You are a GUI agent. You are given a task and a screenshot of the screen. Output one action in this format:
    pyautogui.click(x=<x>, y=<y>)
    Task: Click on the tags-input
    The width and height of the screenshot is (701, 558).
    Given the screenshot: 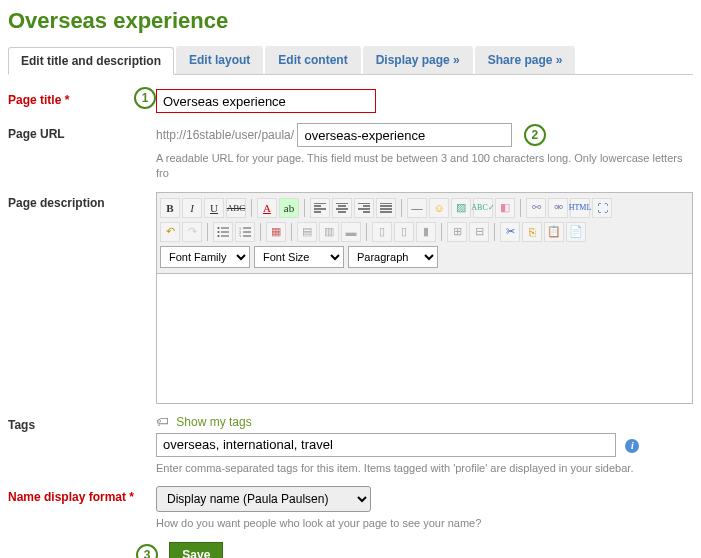 What is the action you would take?
    pyautogui.click(x=386, y=445)
    